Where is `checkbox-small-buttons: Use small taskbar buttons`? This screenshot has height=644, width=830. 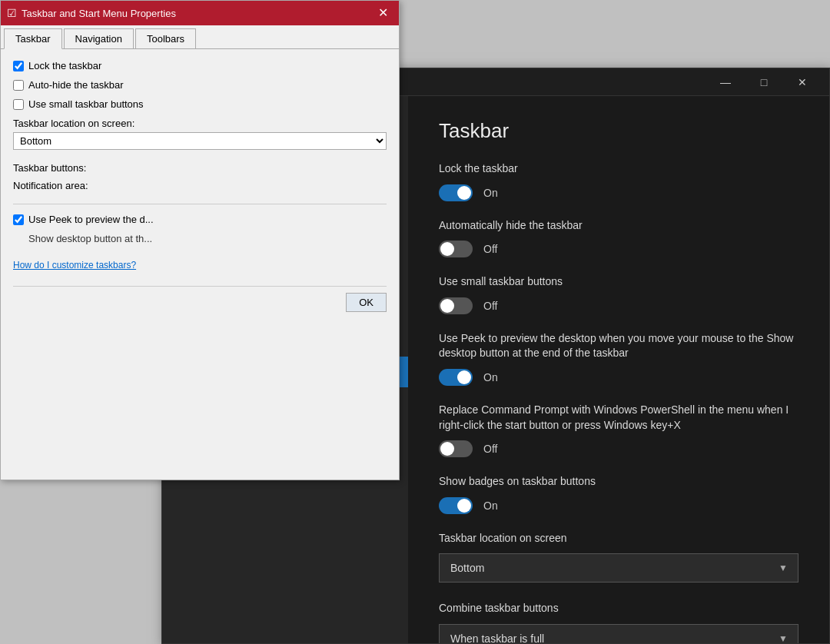 checkbox-small-buttons: Use small taskbar buttons is located at coordinates (200, 105).